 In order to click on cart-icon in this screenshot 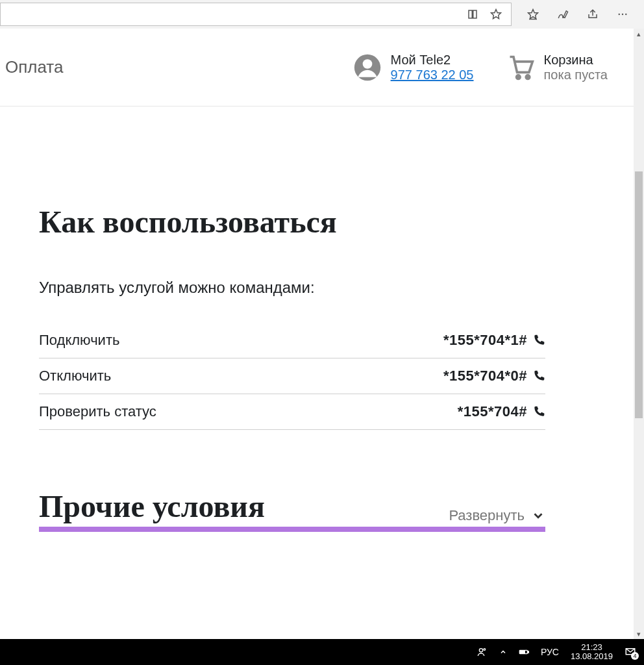, I will do `click(521, 68)`.